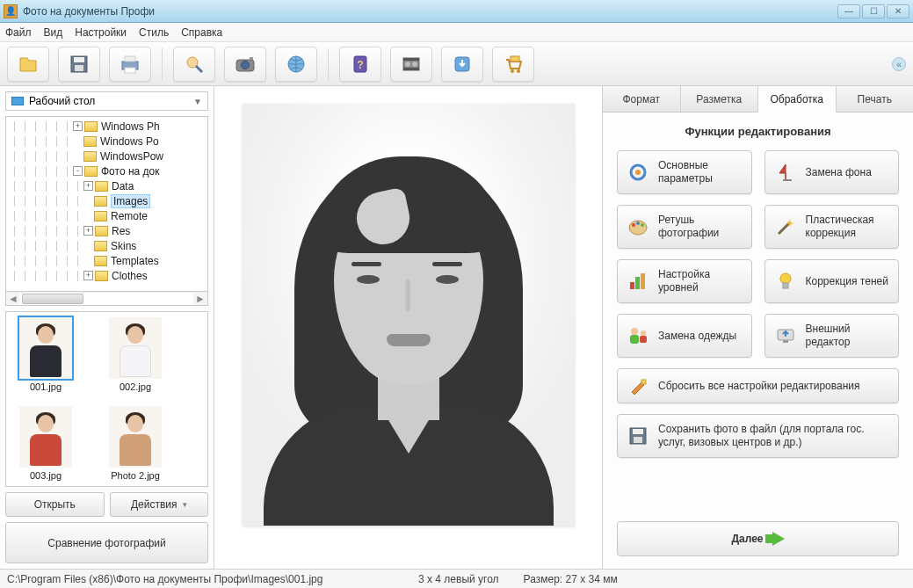 The height and width of the screenshot is (588, 913). Describe the element at coordinates (638, 281) in the screenshot. I see `bars-icon` at that location.